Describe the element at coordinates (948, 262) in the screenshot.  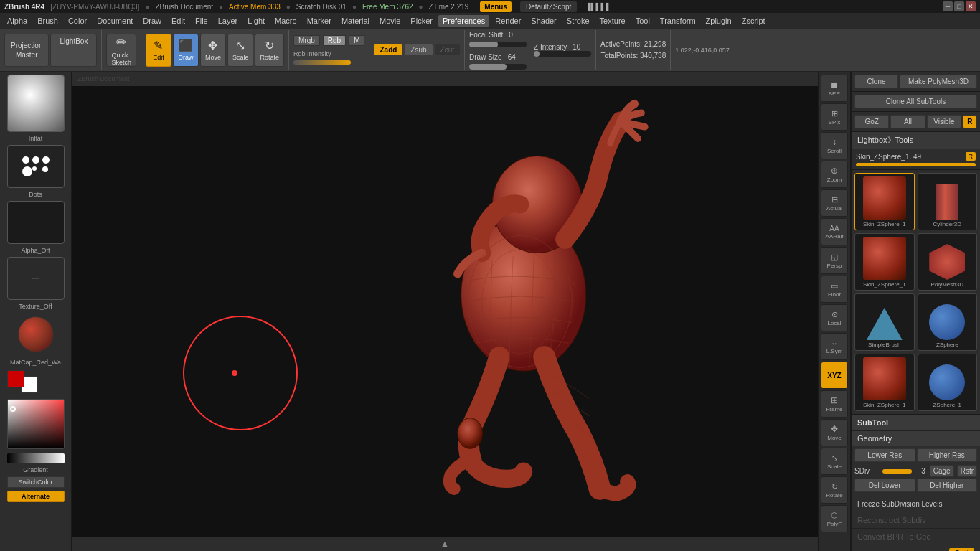
I see `thumb-polymesh3d: PolyMesh3D` at that location.